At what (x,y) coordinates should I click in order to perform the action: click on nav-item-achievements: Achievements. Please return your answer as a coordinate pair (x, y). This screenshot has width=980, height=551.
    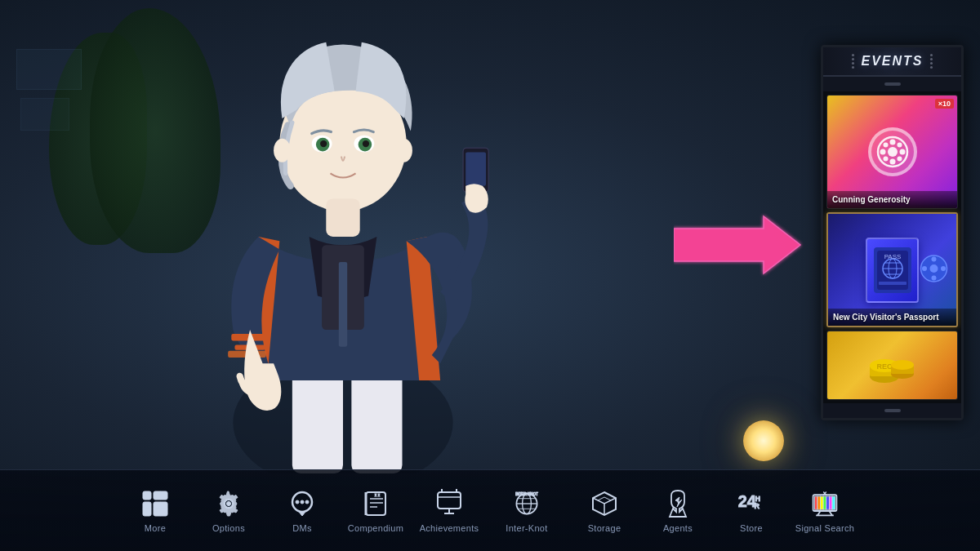
    Looking at the image, I should click on (449, 511).